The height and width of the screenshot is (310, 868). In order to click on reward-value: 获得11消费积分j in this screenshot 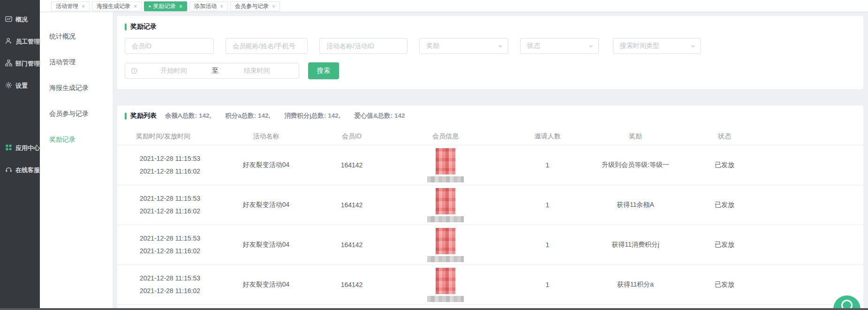, I will do `click(635, 245)`.